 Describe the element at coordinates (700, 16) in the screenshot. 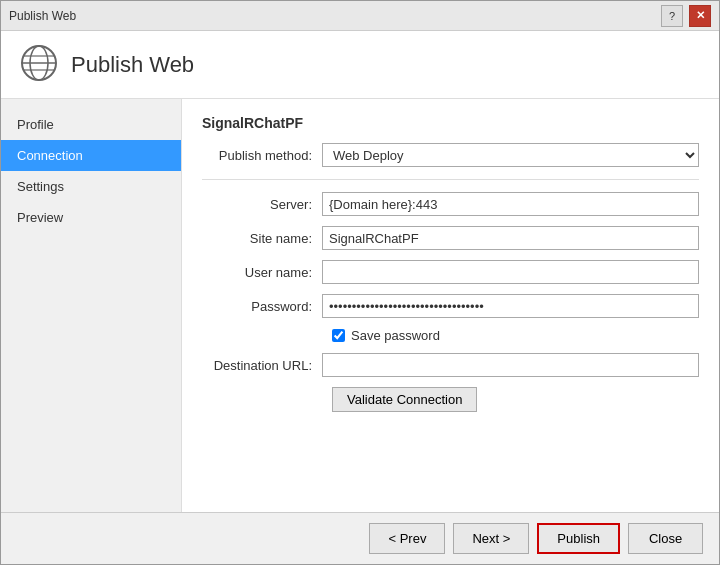

I see `close-window-button: ✕` at that location.